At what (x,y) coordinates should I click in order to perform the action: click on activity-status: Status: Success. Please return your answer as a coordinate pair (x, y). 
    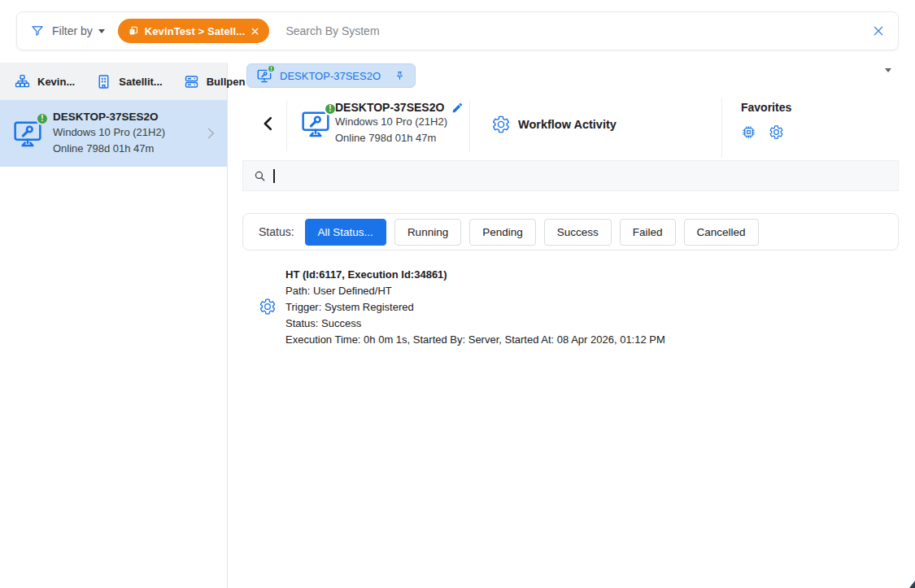
    Looking at the image, I should click on (475, 324).